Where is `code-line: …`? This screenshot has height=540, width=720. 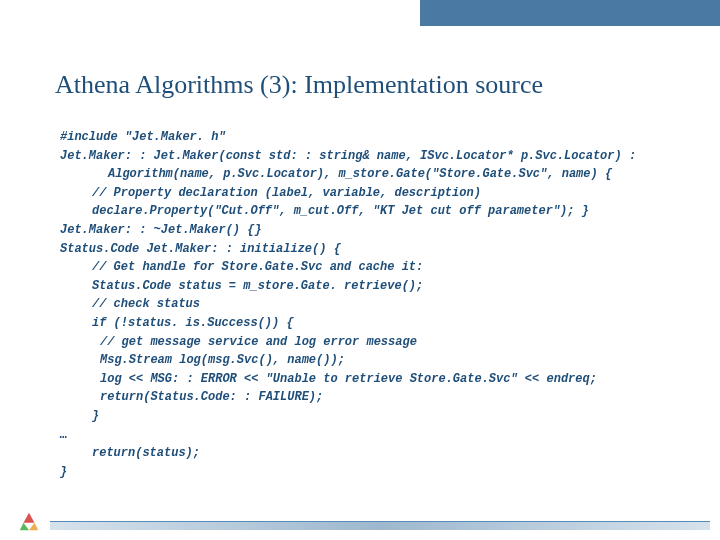 code-line: … is located at coordinates (375, 436).